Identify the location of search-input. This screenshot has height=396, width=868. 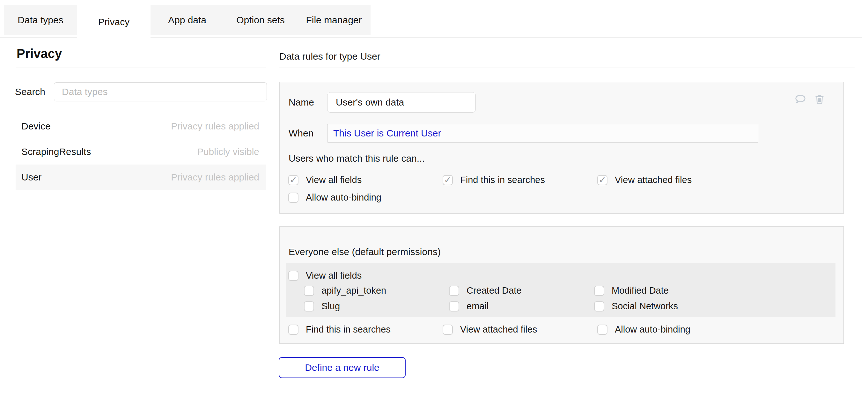
(160, 92).